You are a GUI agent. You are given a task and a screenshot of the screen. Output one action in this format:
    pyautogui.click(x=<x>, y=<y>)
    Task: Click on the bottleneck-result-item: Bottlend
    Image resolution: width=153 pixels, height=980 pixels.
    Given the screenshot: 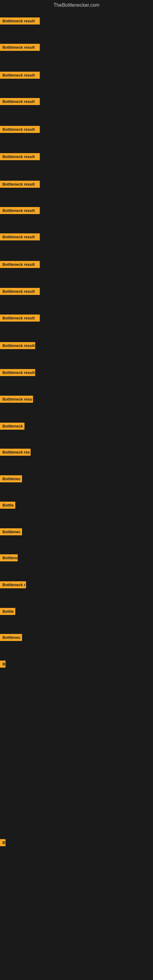 What is the action you would take?
    pyautogui.click(x=9, y=558)
    